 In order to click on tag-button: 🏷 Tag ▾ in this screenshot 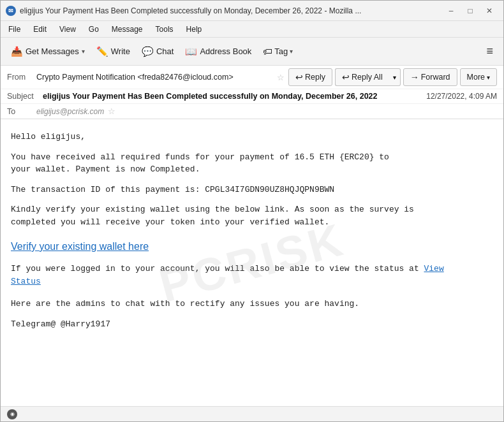, I will do `click(278, 52)`.